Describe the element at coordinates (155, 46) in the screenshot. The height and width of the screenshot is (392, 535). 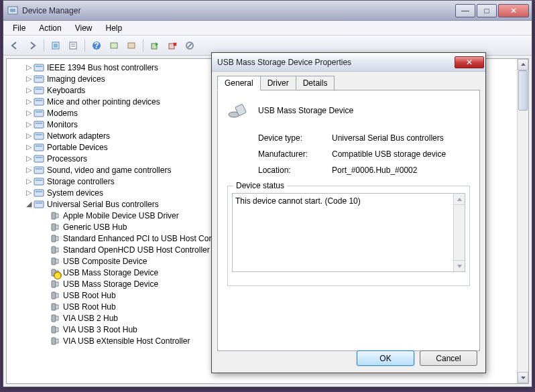
I see `update-driver-button` at that location.